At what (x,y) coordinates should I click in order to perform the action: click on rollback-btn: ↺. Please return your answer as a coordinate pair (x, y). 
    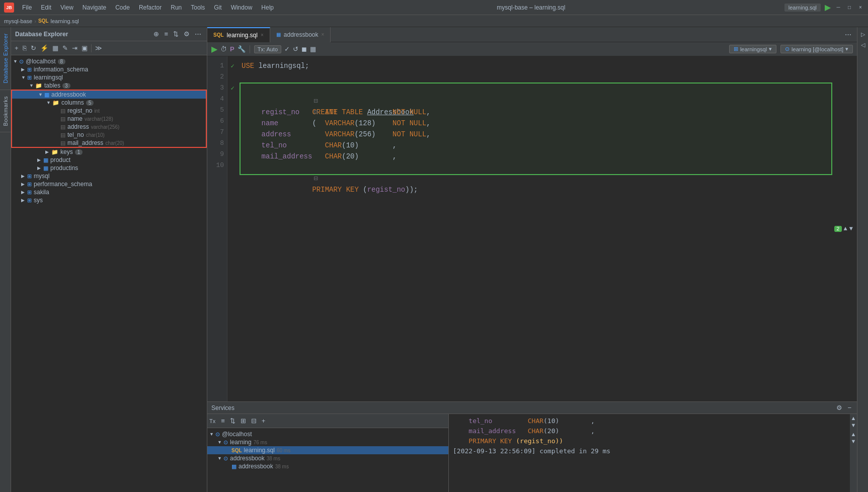
    Looking at the image, I should click on (296, 49).